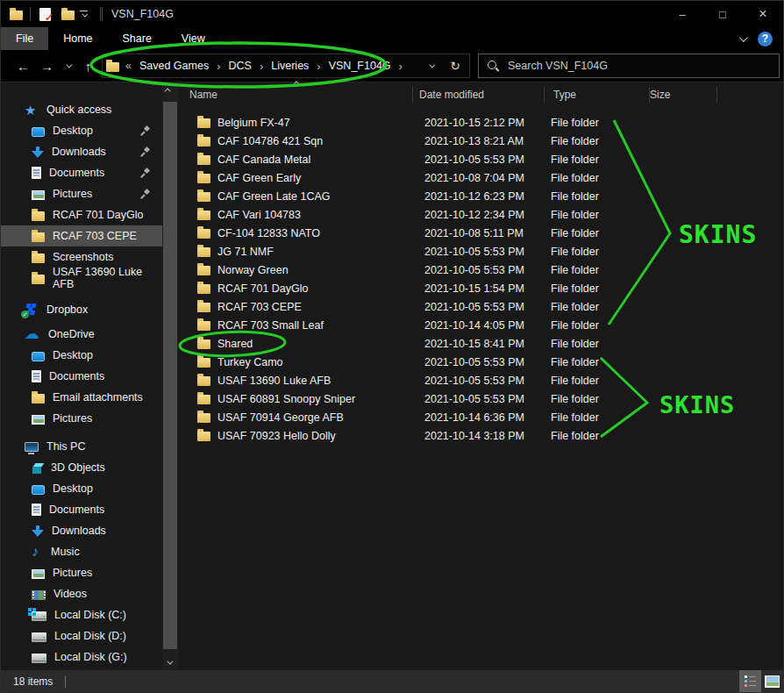 Image resolution: width=784 pixels, height=693 pixels. I want to click on table-row: CF-104 12833 NATO2021-10-08 5:11 PMFile …, so click(481, 233).